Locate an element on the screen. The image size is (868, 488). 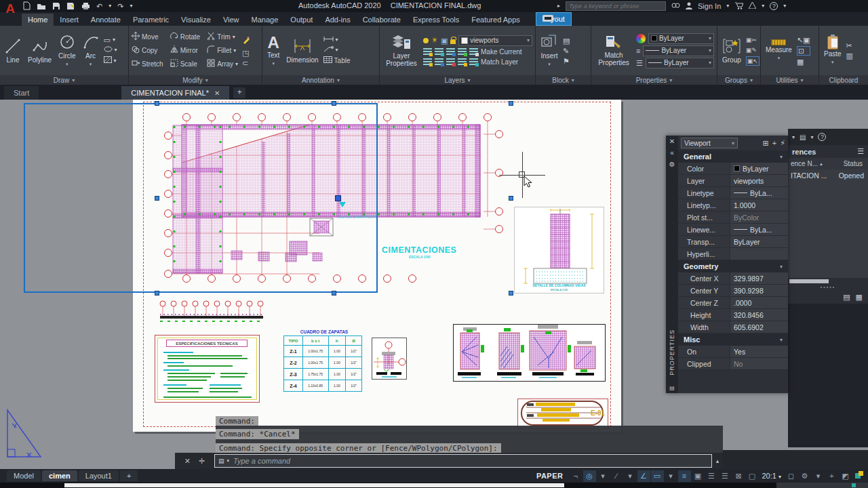
explode-icon: ◳ is located at coordinates (247, 53).